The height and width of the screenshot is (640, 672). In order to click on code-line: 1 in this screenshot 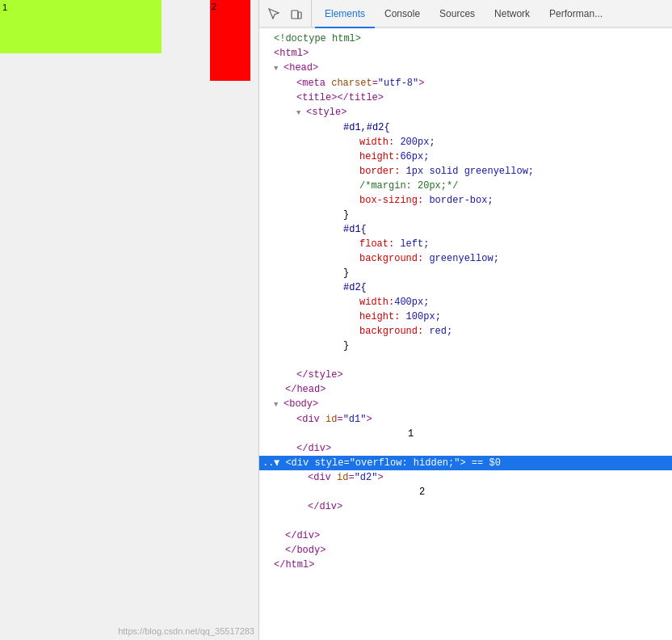, I will do `click(465, 434)`.